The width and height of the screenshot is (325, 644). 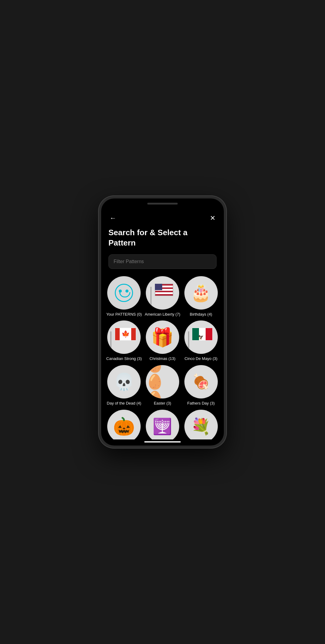 What do you see at coordinates (201, 425) in the screenshot?
I see `pattern-item-mothers-day: 💐 Mothers Day (3)` at bounding box center [201, 425].